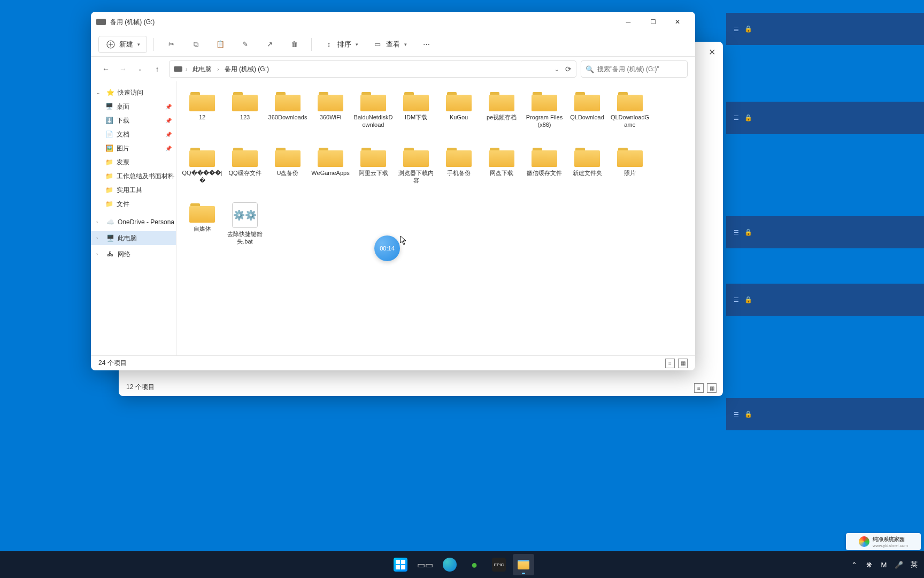 This screenshot has width=924, height=578. What do you see at coordinates (134, 222) in the screenshot?
I see `sidebar-onedrive: › ☁️ OneDrive - Persona` at bounding box center [134, 222].